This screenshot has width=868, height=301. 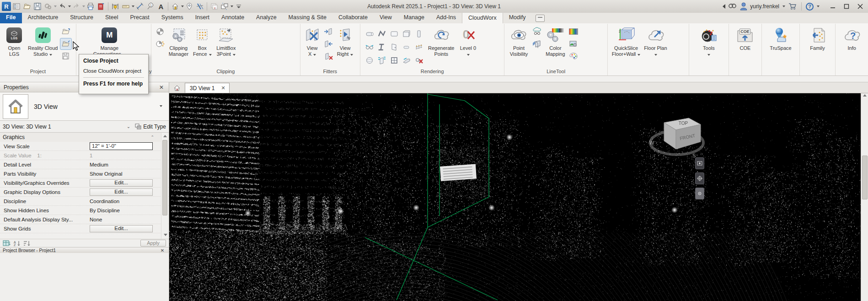 I want to click on text-icon: A, so click(x=161, y=6).